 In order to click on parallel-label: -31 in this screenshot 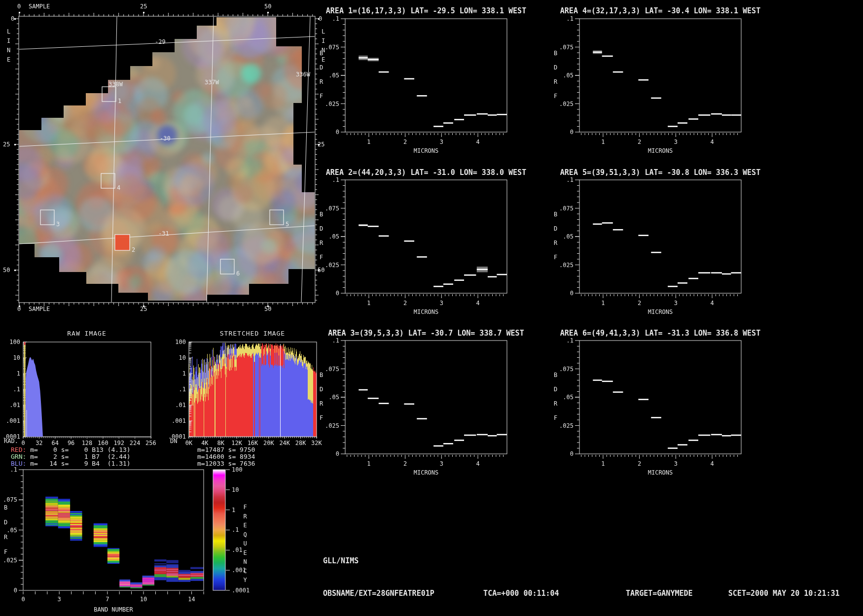, I will do `click(164, 234)`.